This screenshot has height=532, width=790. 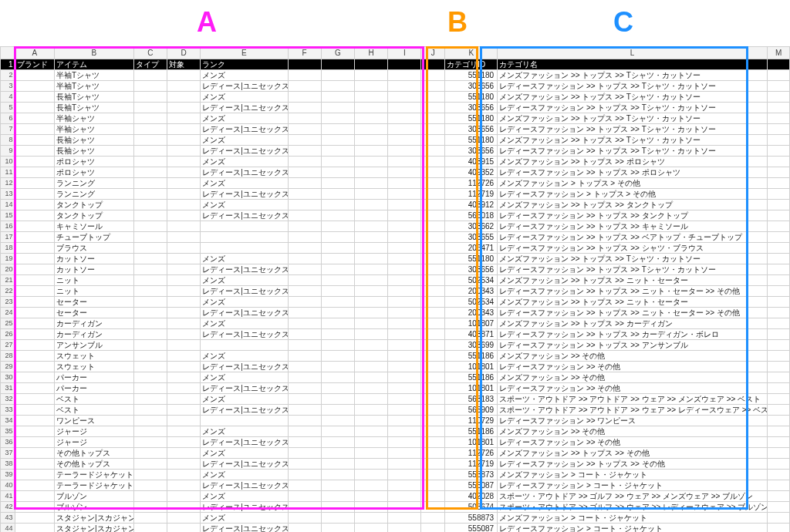 What do you see at coordinates (779, 53) in the screenshot?
I see `col-header-M: M` at bounding box center [779, 53].